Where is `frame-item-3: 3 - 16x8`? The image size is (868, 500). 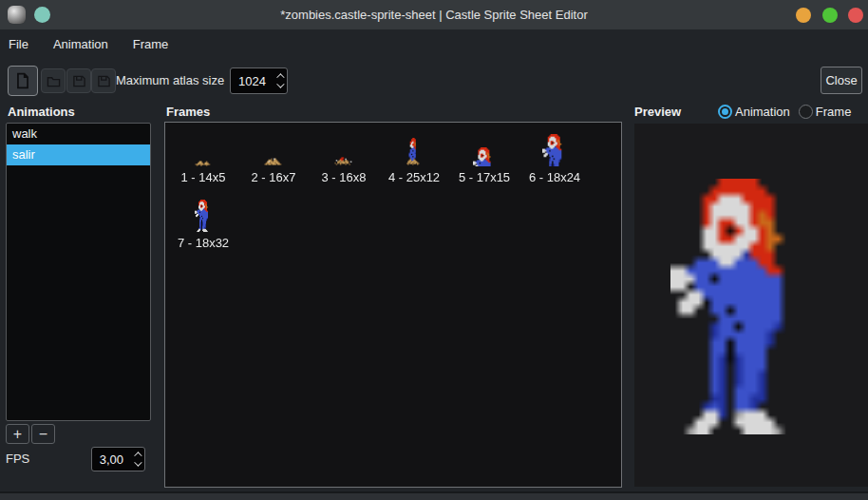 frame-item-3: 3 - 16x8 is located at coordinates (344, 158).